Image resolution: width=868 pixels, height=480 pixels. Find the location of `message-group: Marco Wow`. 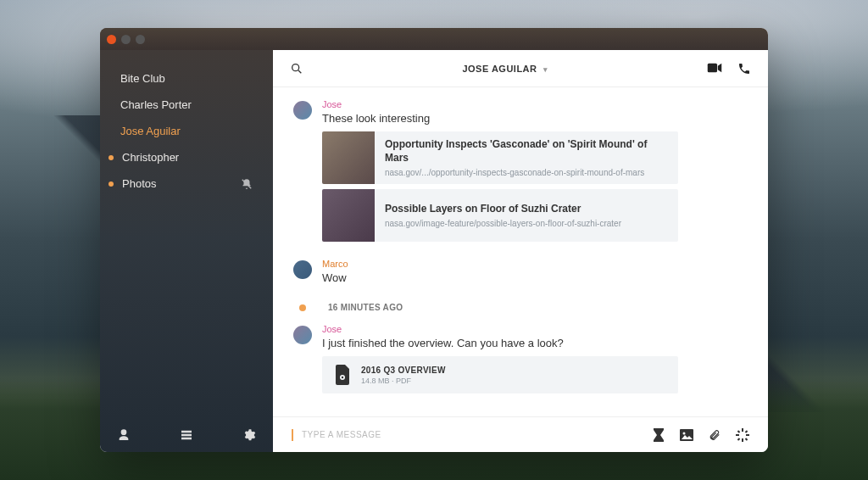

message-group: Marco Wow is located at coordinates (520, 275).